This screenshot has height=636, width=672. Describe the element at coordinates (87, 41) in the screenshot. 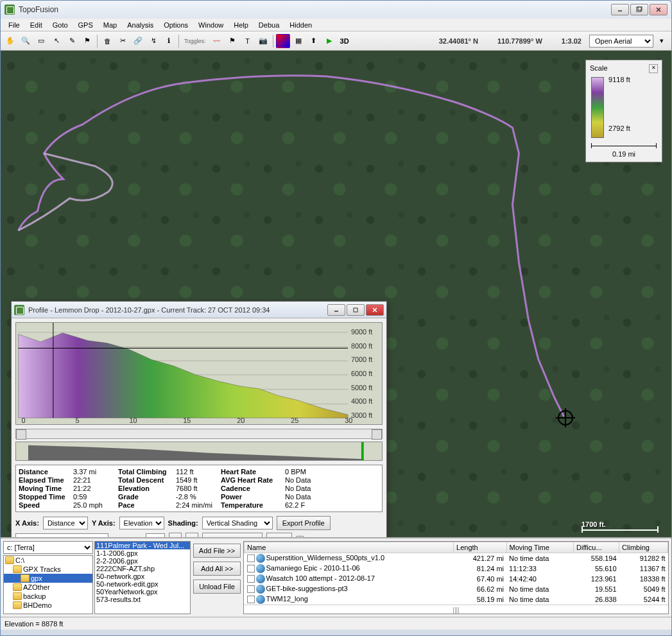

I see `flag-tool-icon: ⚑` at that location.